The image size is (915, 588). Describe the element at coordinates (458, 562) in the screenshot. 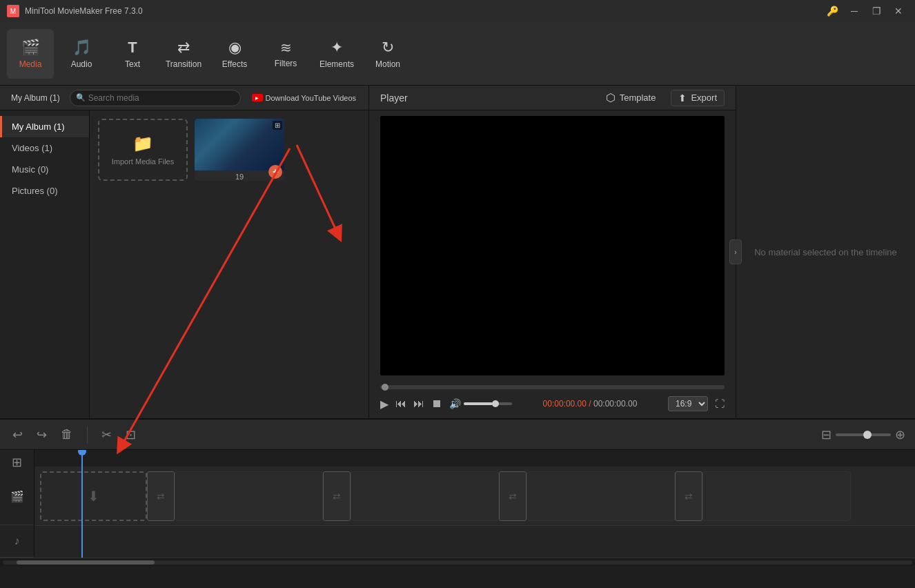

I see `scrollbar-track` at that location.